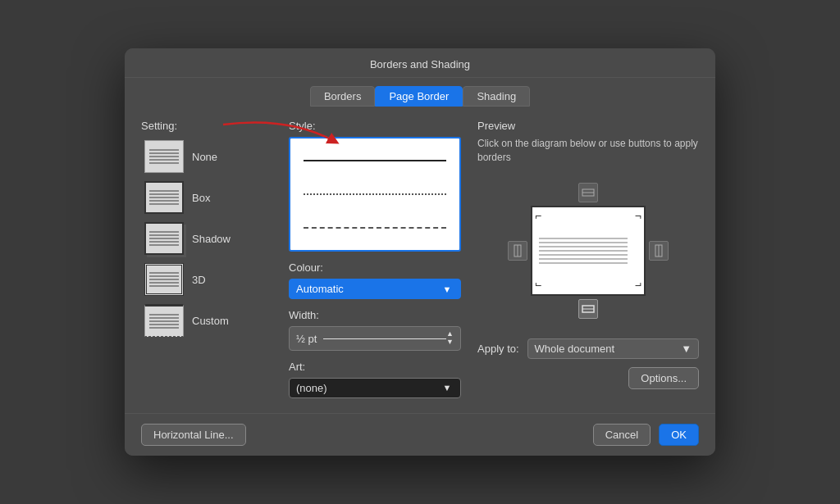  What do you see at coordinates (312, 388) in the screenshot?
I see `art-value: (none)` at bounding box center [312, 388].